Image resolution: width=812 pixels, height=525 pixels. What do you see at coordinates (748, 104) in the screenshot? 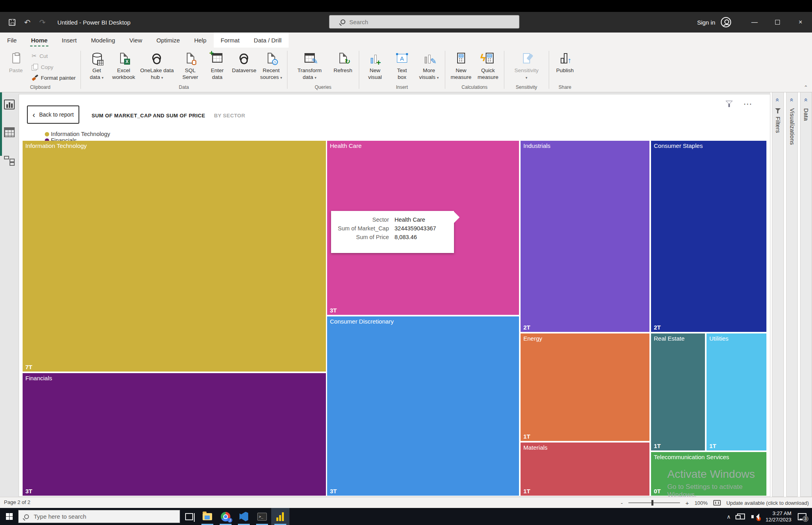
I see `visual-more-options-icon: ···` at bounding box center [748, 104].